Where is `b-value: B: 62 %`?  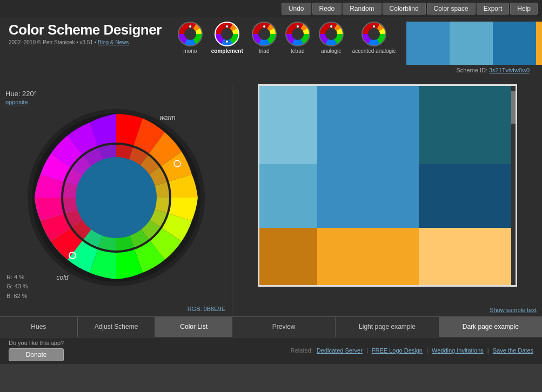
b-value: B: 62 % is located at coordinates (17, 296).